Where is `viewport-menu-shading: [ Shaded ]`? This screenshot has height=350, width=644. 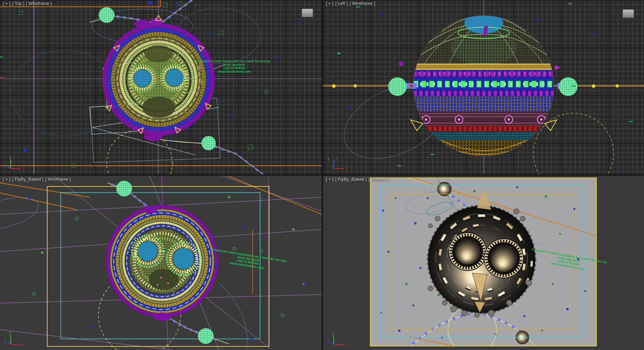
viewport-menu-shading: [ Shaded ] is located at coordinates (379, 179).